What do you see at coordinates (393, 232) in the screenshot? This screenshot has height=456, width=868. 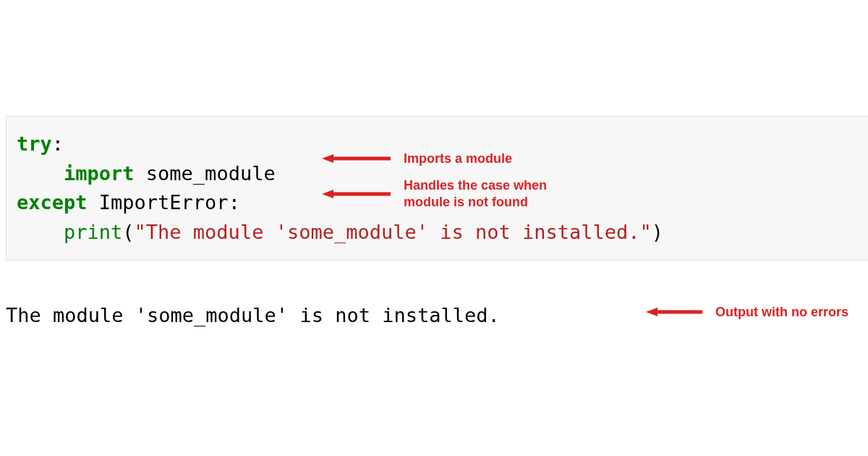 I see `string-literal: "The module 'some_module' is not install…` at bounding box center [393, 232].